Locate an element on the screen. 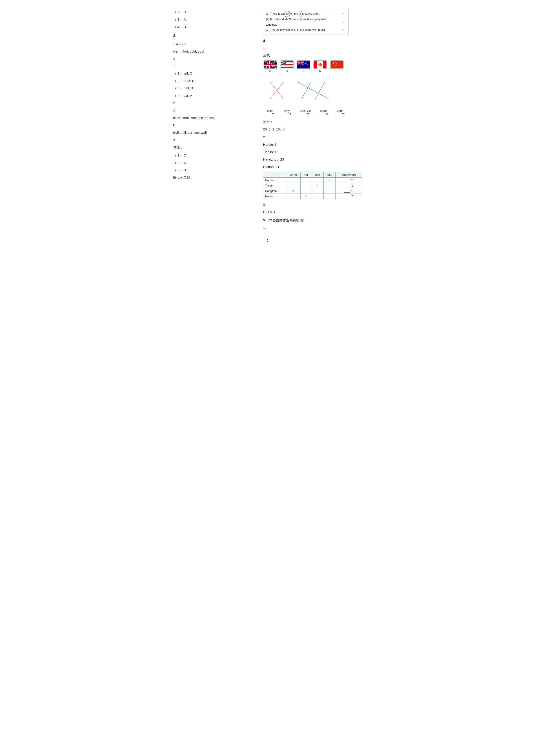 The image size is (535, 756). city-harbin-val: 3 is located at coordinates (276, 145).